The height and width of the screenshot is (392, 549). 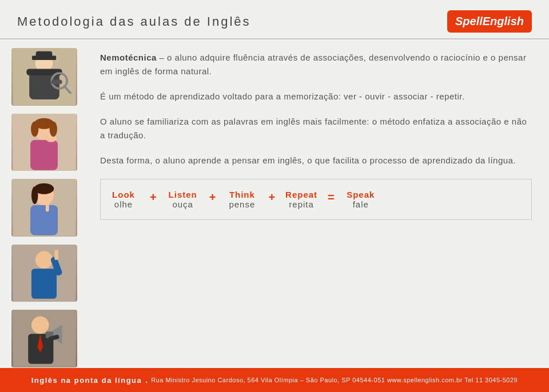 I want to click on formula-plus-3: +, so click(x=272, y=198).